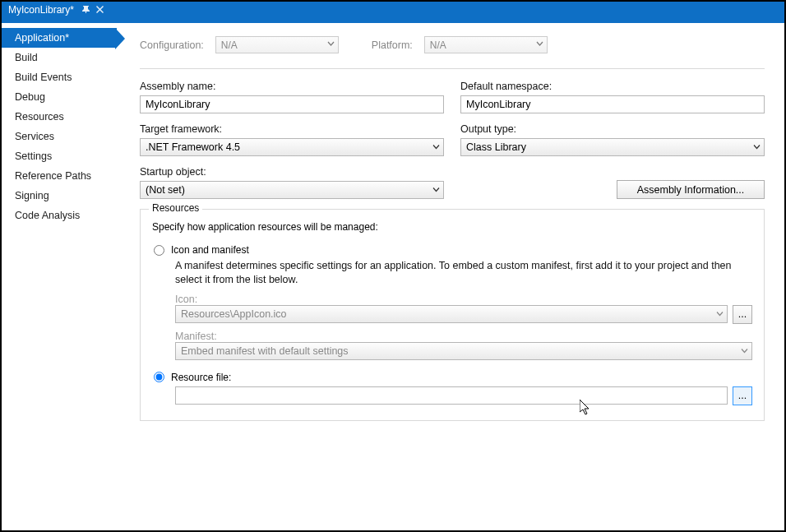 This screenshot has height=532, width=786. What do you see at coordinates (452, 227) in the screenshot?
I see `resources-subtitle: Specify how application resources will b…` at bounding box center [452, 227].